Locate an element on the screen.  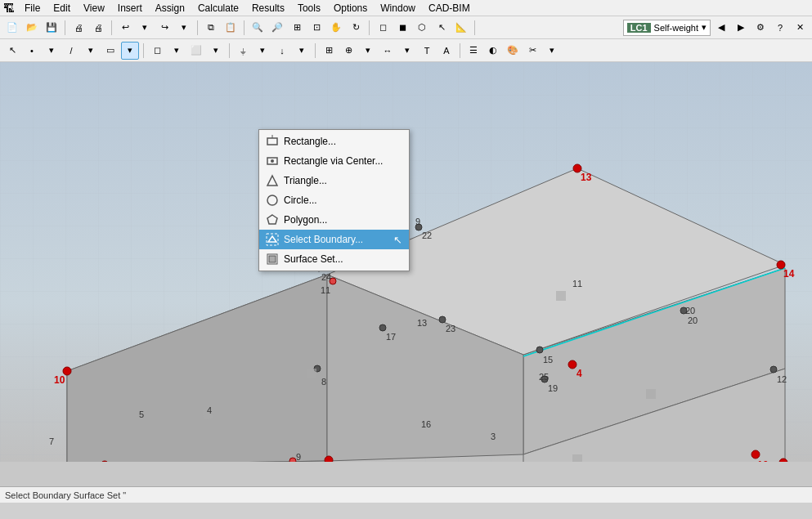
zoom-in-button: 🔍 is located at coordinates (258, 28).